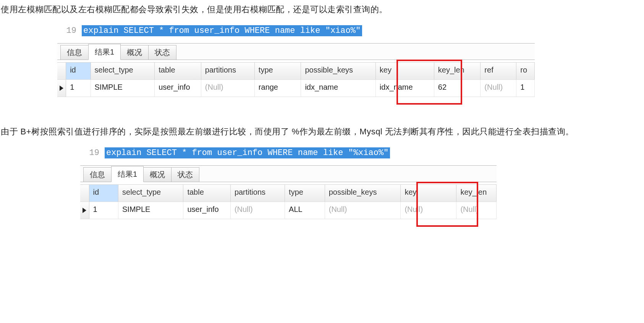 This screenshot has width=644, height=323. I want to click on paragraph-1: 使用左模糊匹配以及左右模糊匹配都会导致索引失效，但是使用右模糊匹配，还是可以走索…, so click(322, 10).